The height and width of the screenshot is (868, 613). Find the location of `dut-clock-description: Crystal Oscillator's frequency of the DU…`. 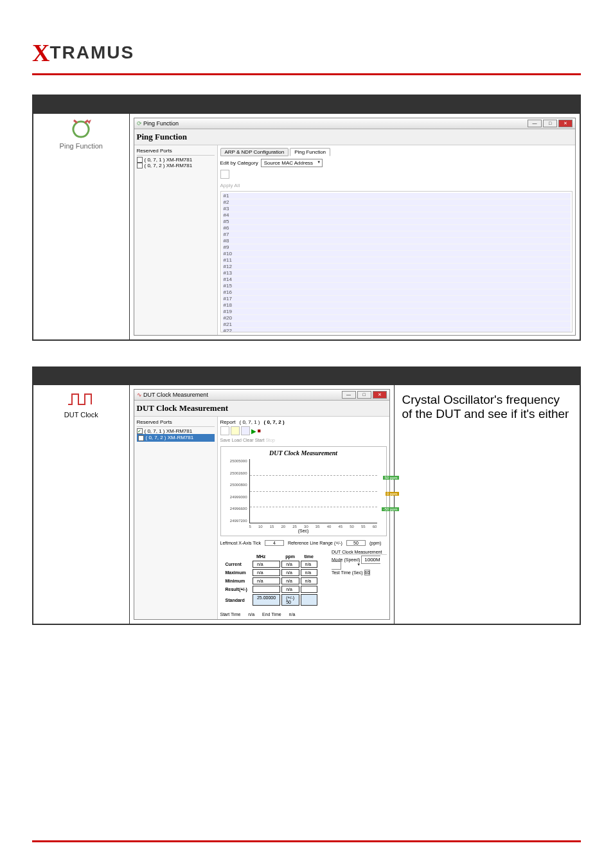

dut-clock-description: Crystal Oscillator's frequency of the DU… is located at coordinates (487, 505).